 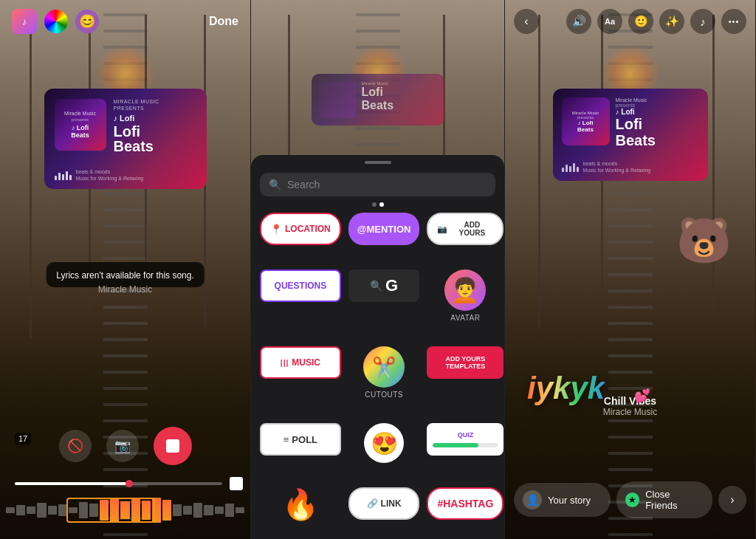 I want to click on sticker-item-music: ||| MUSIC, so click(x=300, y=381).